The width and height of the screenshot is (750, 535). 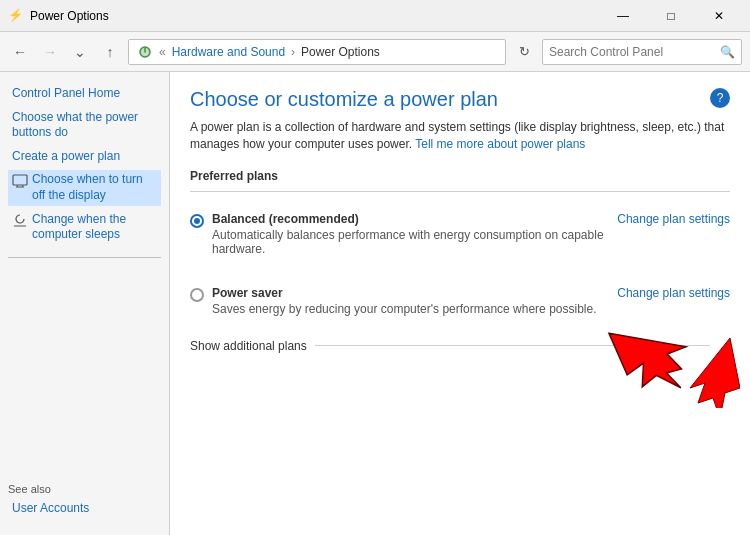 What do you see at coordinates (70, 16) in the screenshot?
I see `window-title: Power Options` at bounding box center [70, 16].